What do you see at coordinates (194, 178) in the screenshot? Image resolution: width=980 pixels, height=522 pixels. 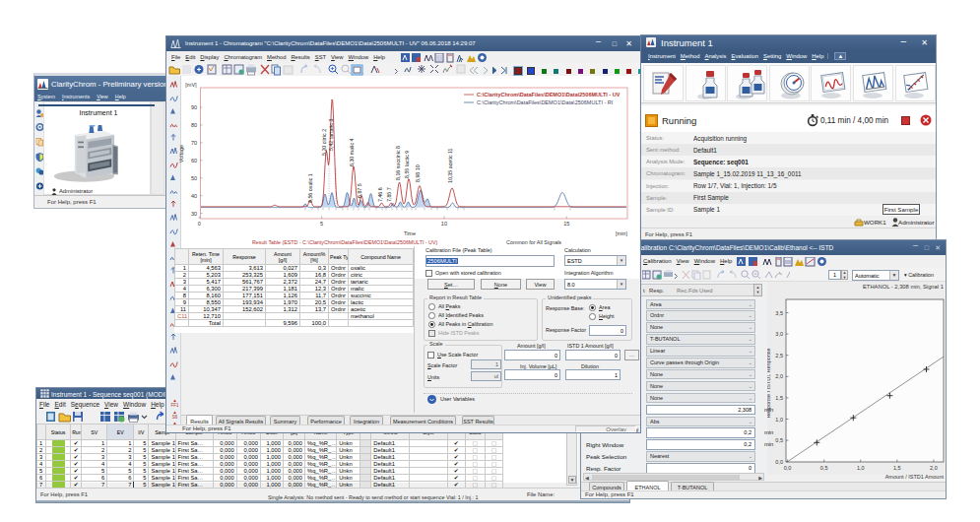 I see `svg-text: 50` at bounding box center [194, 178].